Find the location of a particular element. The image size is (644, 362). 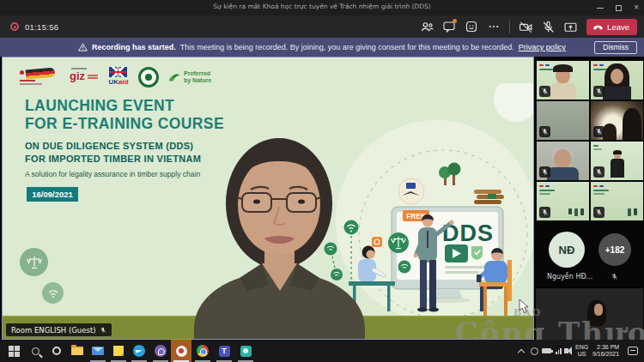

clock-date: 9/16/2021 is located at coordinates (606, 355).